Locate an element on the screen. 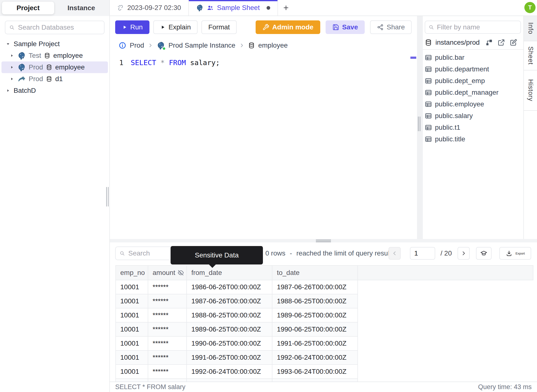  masking-info-button is located at coordinates (484, 253).